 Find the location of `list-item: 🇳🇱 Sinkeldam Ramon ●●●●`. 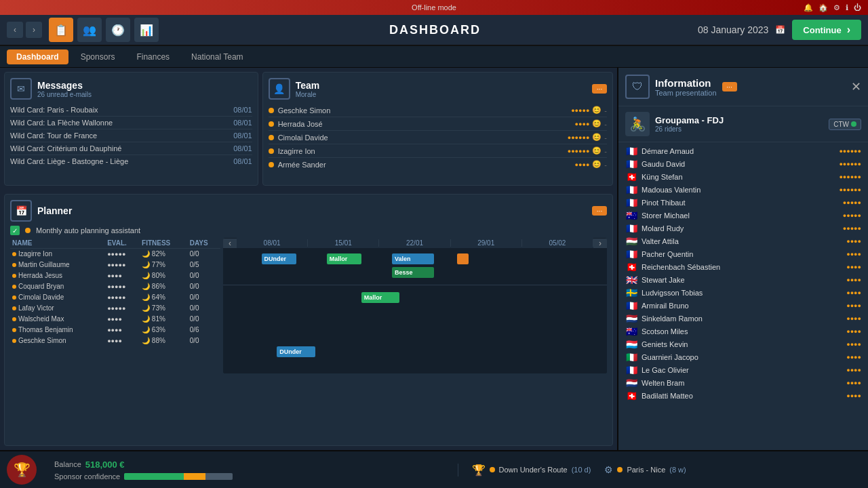

list-item: 🇳🇱 Sinkeldam Ramon ●●●● is located at coordinates (743, 319).